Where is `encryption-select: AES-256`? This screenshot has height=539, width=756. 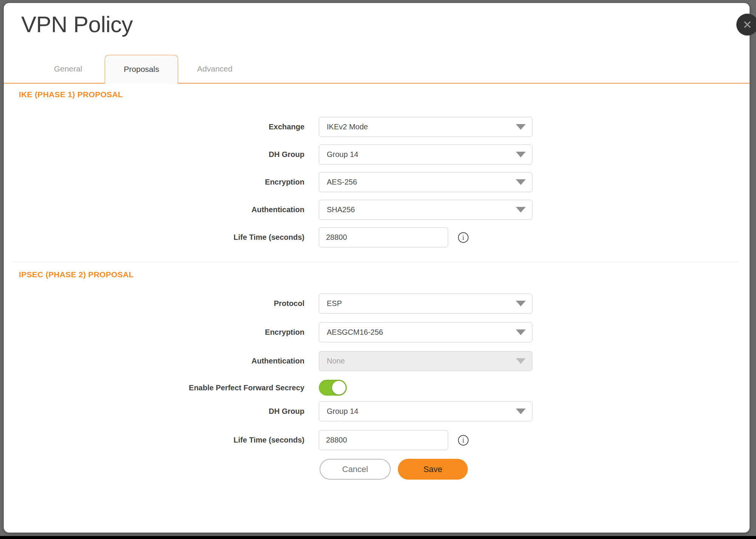
encryption-select: AES-256 is located at coordinates (426, 182).